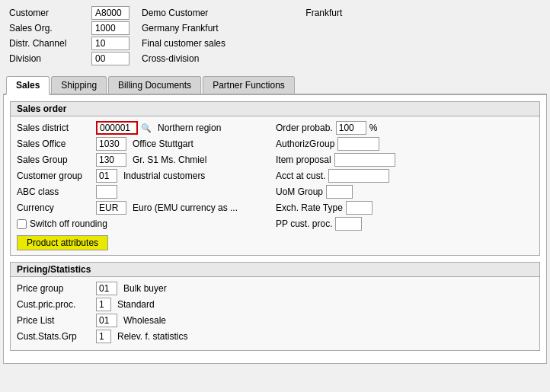 This screenshot has height=392, width=550. I want to click on authoriz-group-label: AuthorizGroup, so click(305, 144).